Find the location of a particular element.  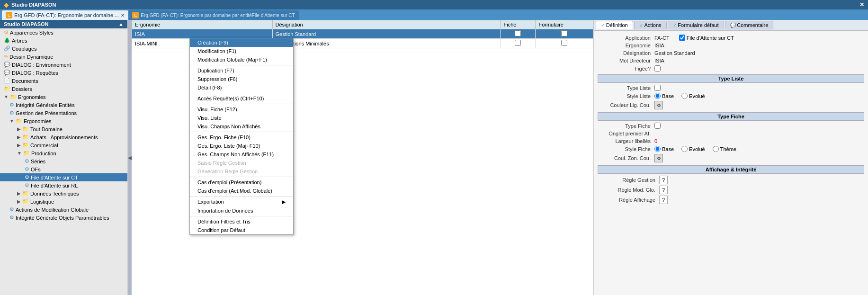

radio-fiche-base-label: Base is located at coordinates (668, 149).